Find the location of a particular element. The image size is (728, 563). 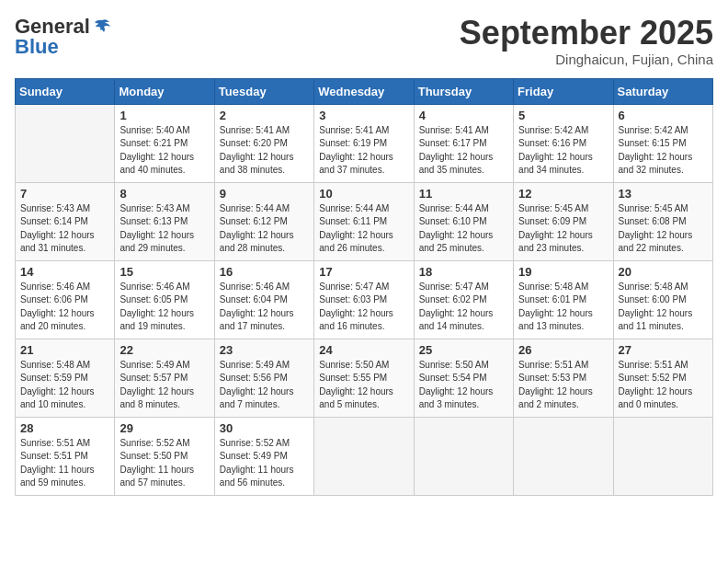

day-content: Sunrise: 5:50 AM Sunset: 5:54 PM Dayligh… is located at coordinates (463, 385).